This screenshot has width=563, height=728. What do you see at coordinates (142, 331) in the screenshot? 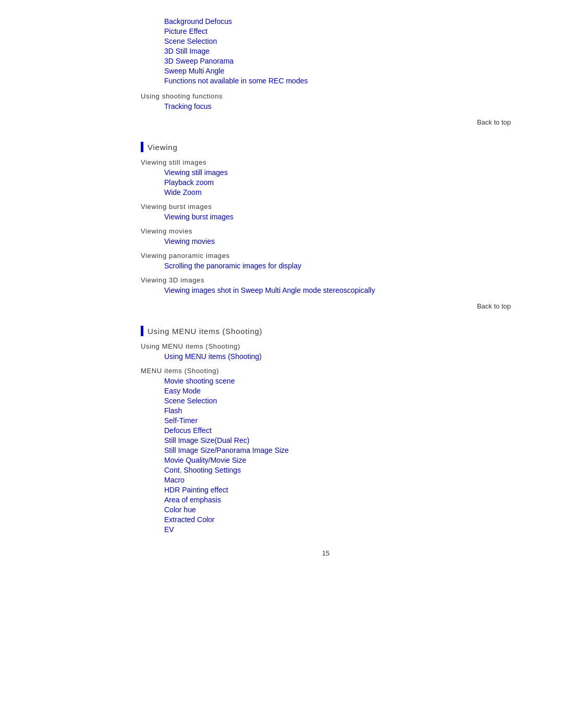
I see `menu-blue-bar` at bounding box center [142, 331].